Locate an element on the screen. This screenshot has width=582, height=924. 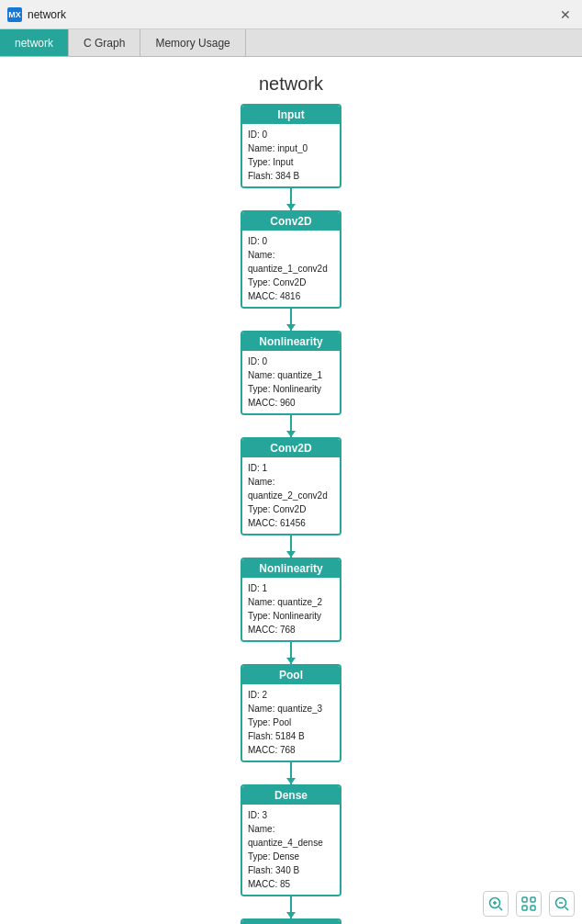
tab-bar: network C Graph Memory Usage is located at coordinates (291, 43).